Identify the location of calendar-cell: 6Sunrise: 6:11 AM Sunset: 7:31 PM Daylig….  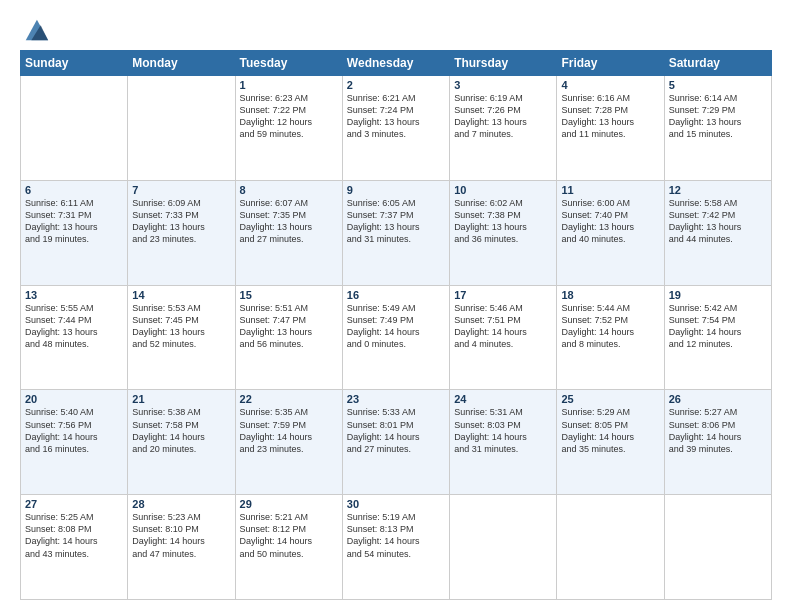
(74, 232).